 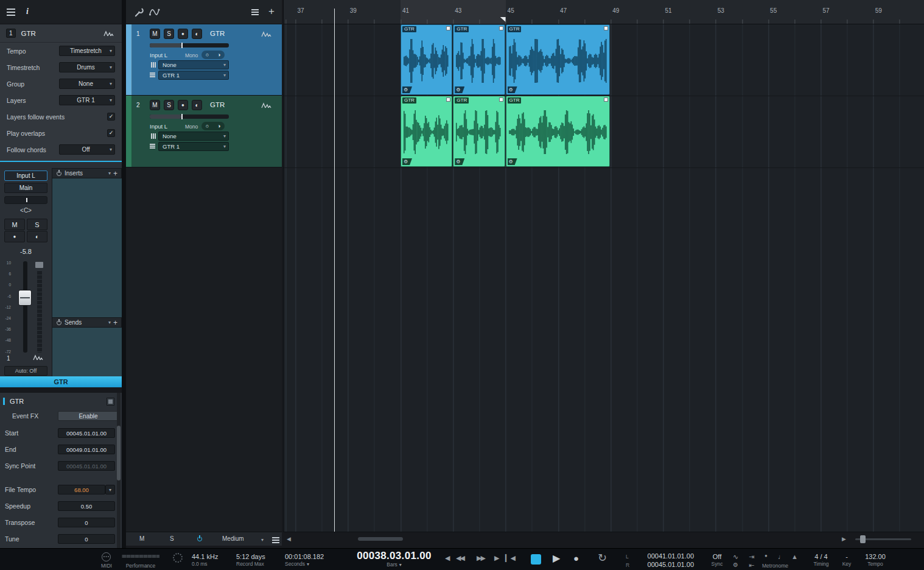 I want to click on start-field: 00045.01.01.00, so click(x=86, y=433).